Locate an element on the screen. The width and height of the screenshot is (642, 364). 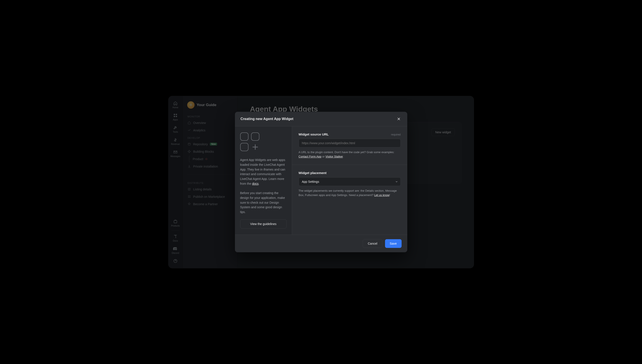
modal-side-panel: Agent App Widgets are web apps loaded in… is located at coordinates (264, 180).